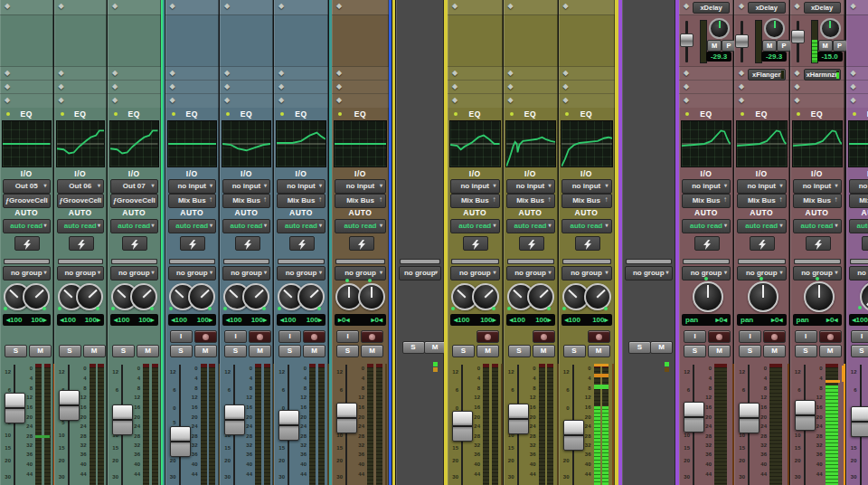  I want to click on fader-track, so click(14, 425).